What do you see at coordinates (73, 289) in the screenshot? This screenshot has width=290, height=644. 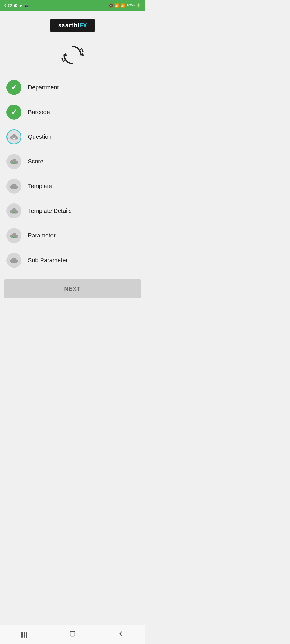 I see `next-button: NEXT` at bounding box center [73, 289].